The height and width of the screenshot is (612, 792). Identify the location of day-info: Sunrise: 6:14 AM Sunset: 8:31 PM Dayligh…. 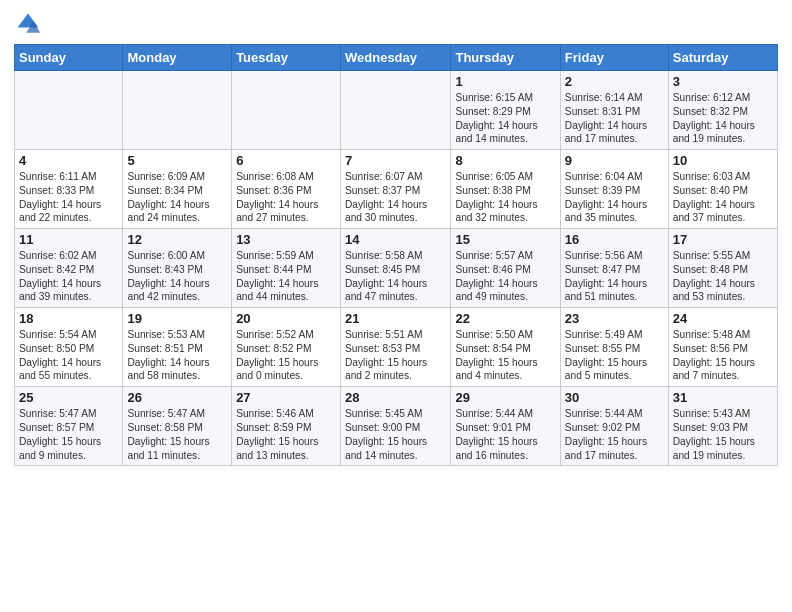
(614, 118).